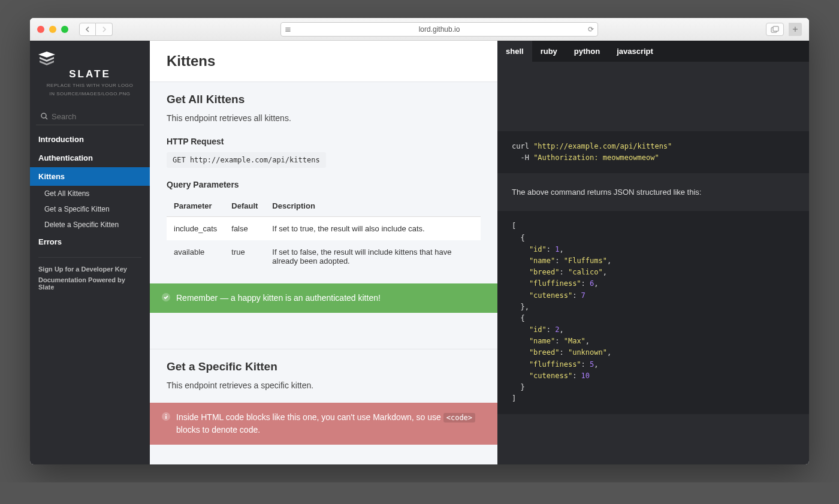 The width and height of the screenshot is (839, 504). I want to click on callout-text: Remember — a happy kitten is an authenti…, so click(278, 298).